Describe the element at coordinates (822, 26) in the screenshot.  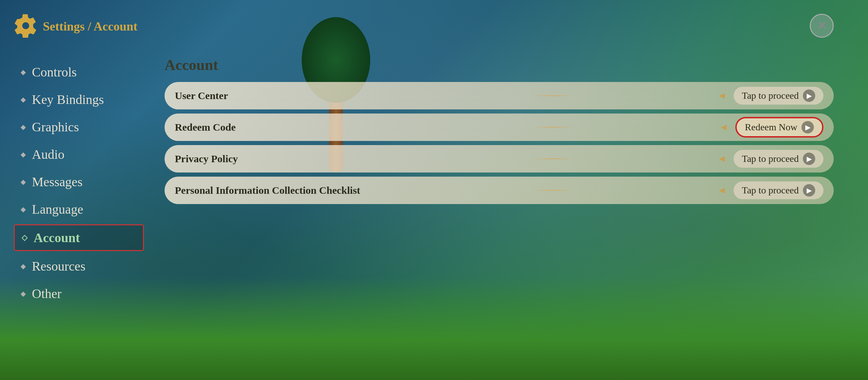
I see `close-button: ✕` at that location.